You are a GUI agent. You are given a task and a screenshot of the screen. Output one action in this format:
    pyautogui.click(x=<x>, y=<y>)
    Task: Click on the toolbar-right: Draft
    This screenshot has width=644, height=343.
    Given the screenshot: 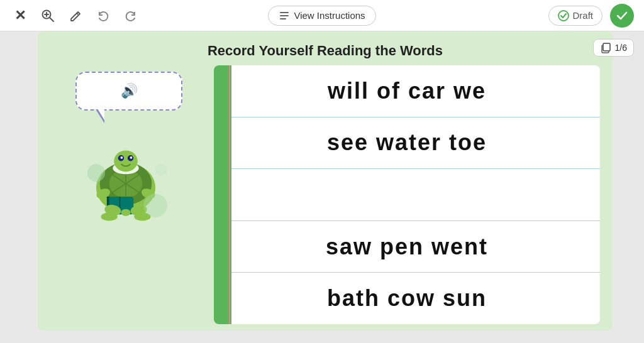 What is the action you would take?
    pyautogui.click(x=530, y=16)
    